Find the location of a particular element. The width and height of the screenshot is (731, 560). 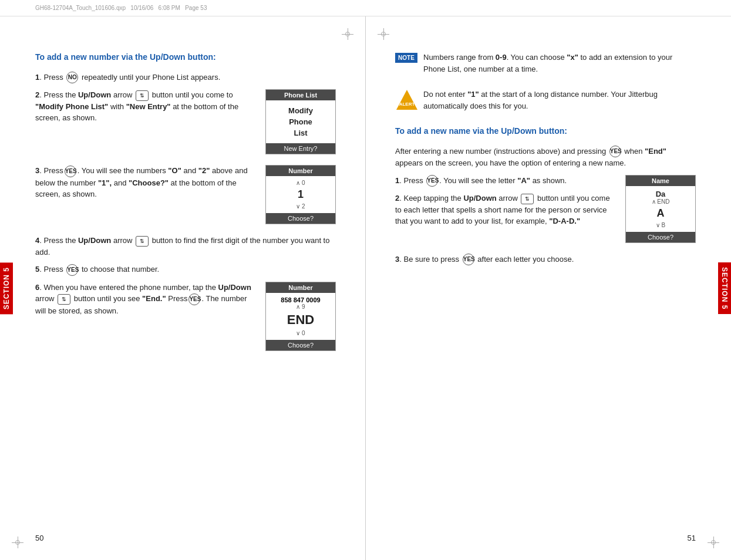

alert-icon: ALERT is located at coordinates (406, 100).